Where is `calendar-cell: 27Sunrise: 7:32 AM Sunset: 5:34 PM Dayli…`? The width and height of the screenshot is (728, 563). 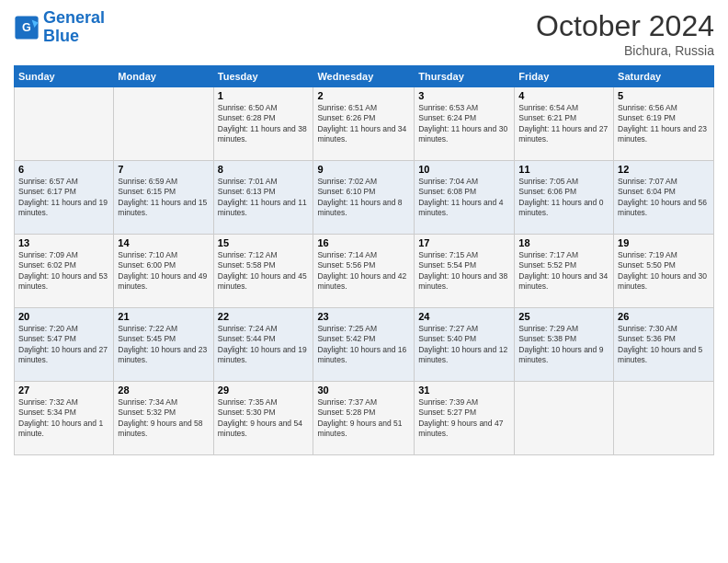 calendar-cell: 27Sunrise: 7:32 AM Sunset: 5:34 PM Dayli… is located at coordinates (64, 419).